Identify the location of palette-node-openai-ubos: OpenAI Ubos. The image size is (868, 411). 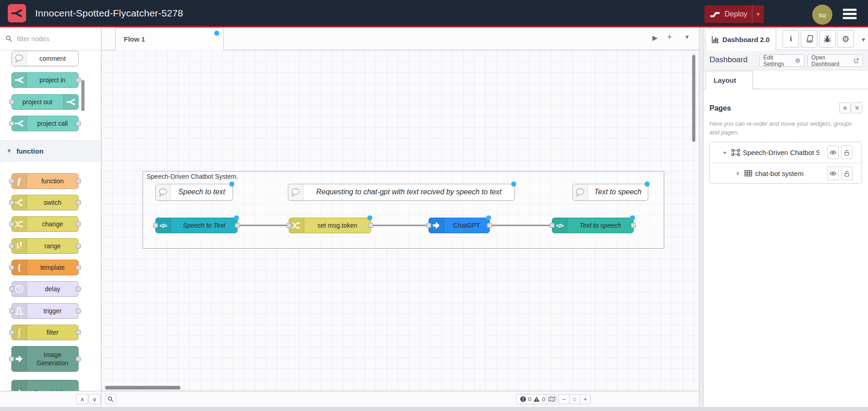
(45, 385).